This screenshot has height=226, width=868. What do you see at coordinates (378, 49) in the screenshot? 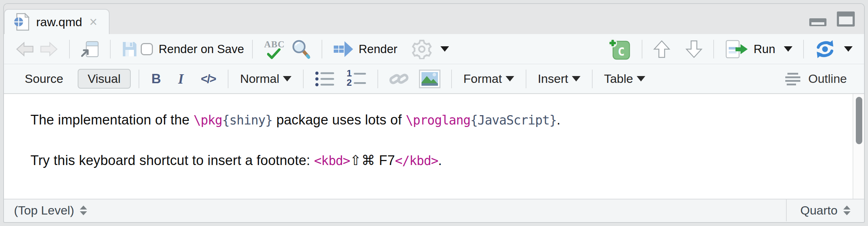
I see `render-label: Render` at bounding box center [378, 49].